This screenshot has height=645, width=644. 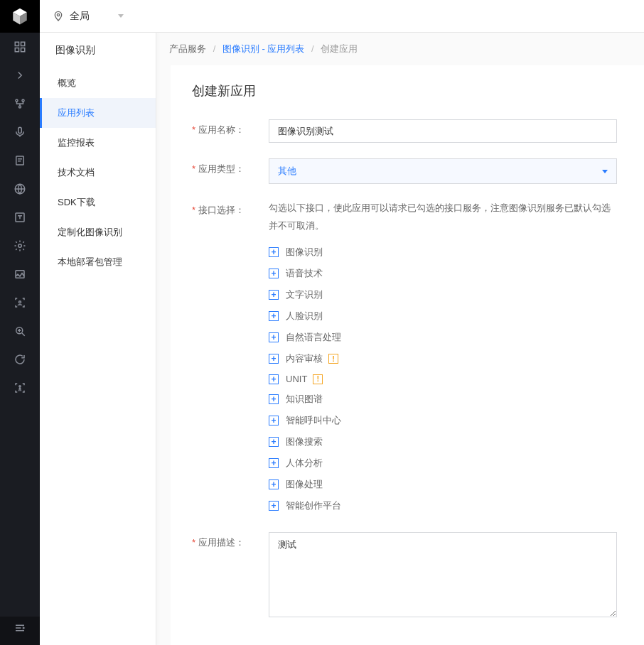 I want to click on app-type-value: 其他, so click(x=287, y=171).